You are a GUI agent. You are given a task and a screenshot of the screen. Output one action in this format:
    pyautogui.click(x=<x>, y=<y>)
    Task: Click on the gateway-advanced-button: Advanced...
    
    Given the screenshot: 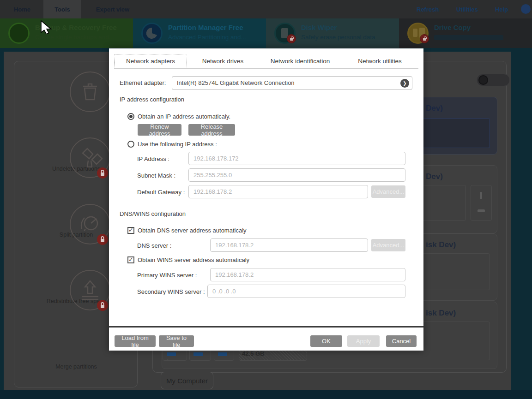 What is the action you would take?
    pyautogui.click(x=388, y=192)
    